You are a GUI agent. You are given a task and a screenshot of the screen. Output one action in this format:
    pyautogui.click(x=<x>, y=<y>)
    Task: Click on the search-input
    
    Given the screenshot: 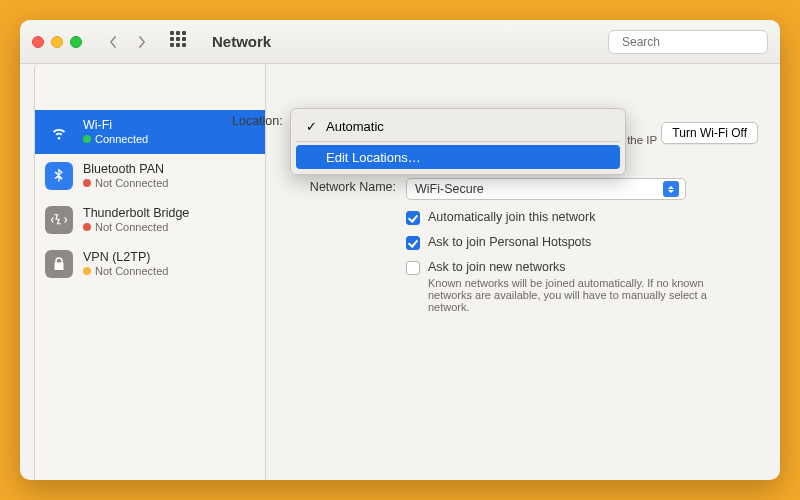 What is the action you would take?
    pyautogui.click(x=697, y=42)
    